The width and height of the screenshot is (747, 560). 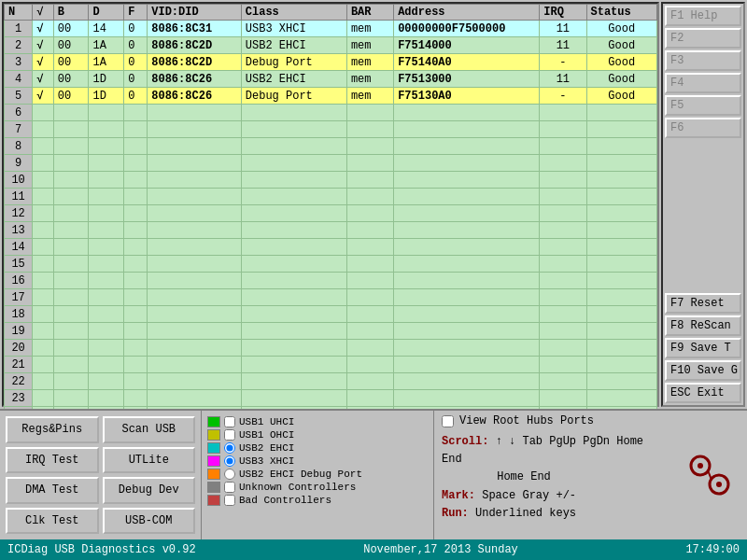 What do you see at coordinates (448, 422) in the screenshot?
I see `view-root-hubs-checkbox` at bounding box center [448, 422].